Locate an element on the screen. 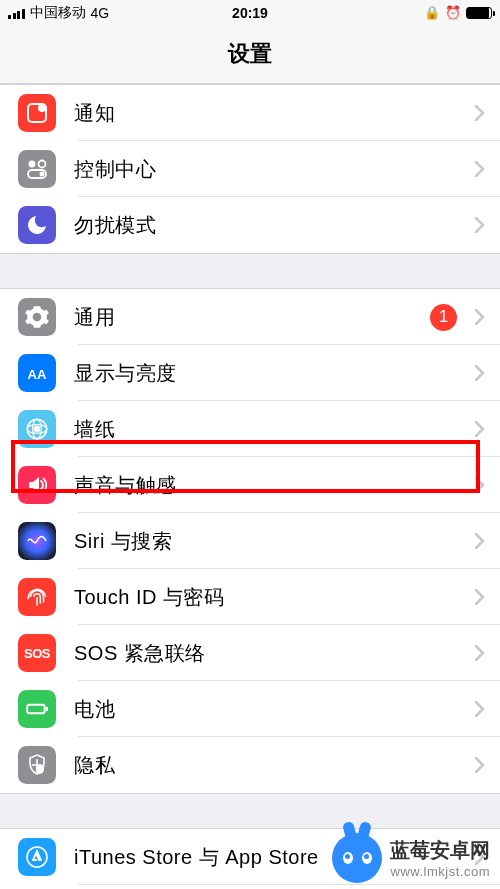 The image size is (500, 889). cell-dnd: 勿扰模式 is located at coordinates (250, 225).